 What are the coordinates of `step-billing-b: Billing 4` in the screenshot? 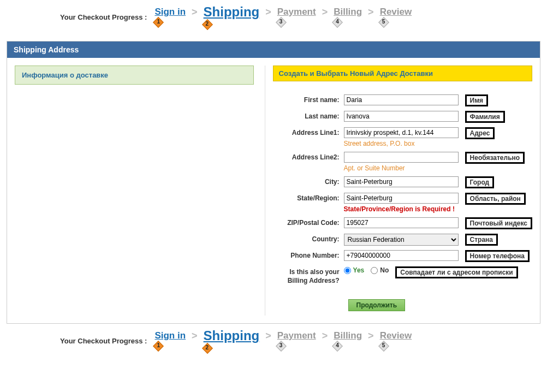 It's located at (348, 341).